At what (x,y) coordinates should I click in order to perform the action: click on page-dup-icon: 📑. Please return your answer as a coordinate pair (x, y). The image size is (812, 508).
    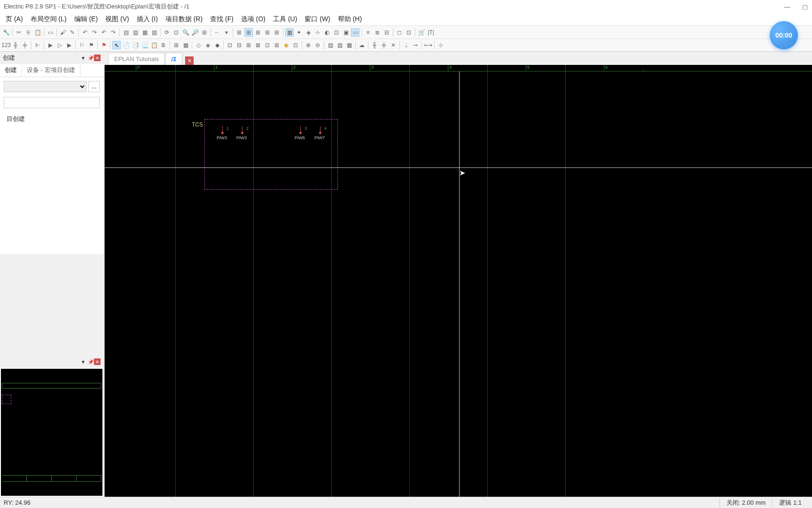
    Looking at the image, I should click on (135, 45).